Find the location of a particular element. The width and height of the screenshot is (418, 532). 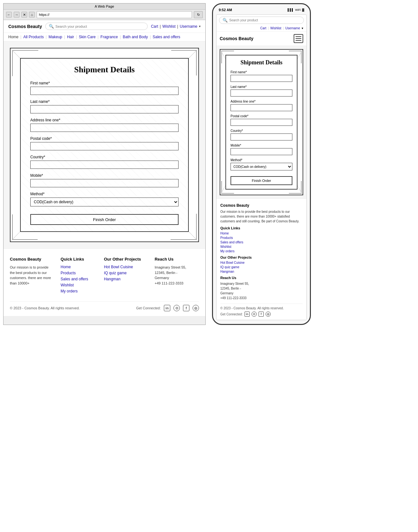

desktop-search-bar: 🔍 is located at coordinates (97, 26).